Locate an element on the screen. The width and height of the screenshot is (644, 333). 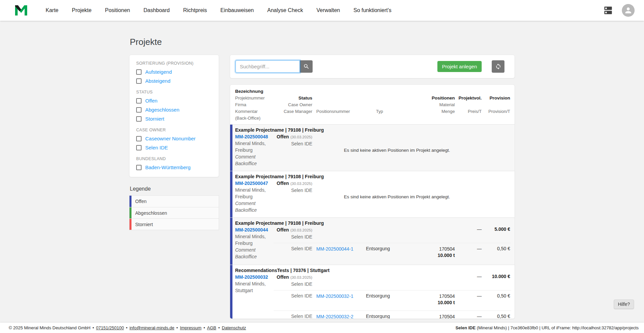
filter-option-abgeschlossen: Abgeschlossen is located at coordinates (174, 110).